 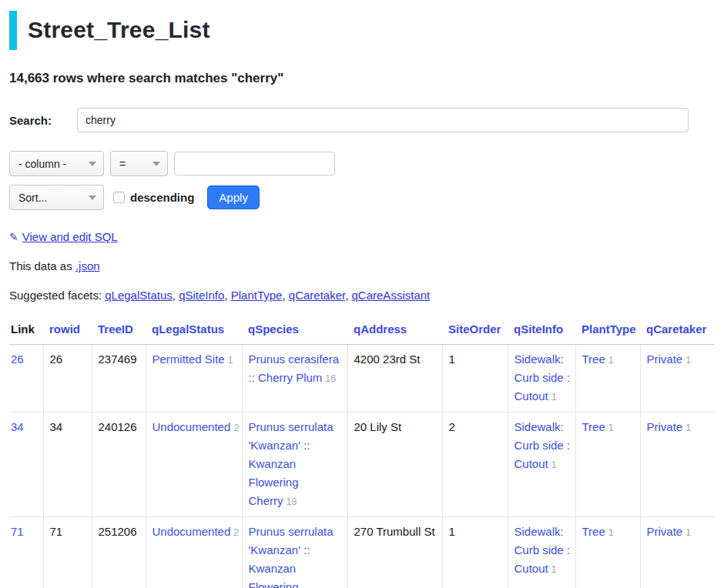 What do you see at coordinates (42, 266) in the screenshot?
I see `data-as-prefix: This data as` at bounding box center [42, 266].